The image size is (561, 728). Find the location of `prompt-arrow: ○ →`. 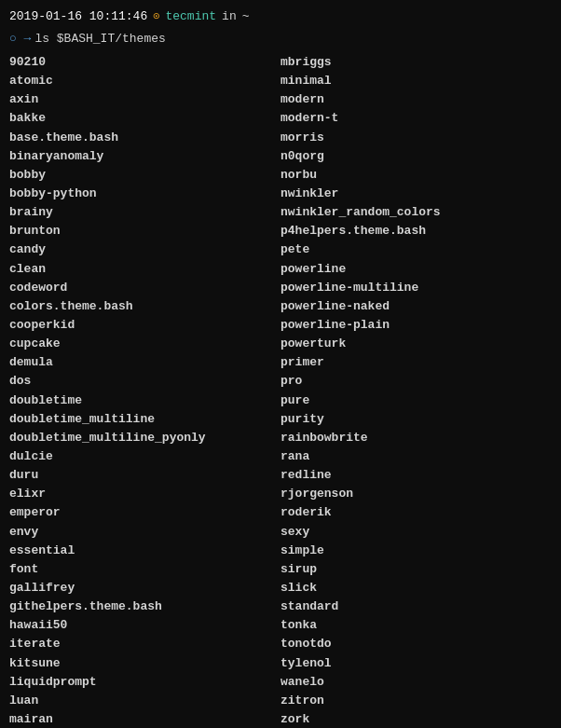

prompt-arrow: ○ → is located at coordinates (21, 39).